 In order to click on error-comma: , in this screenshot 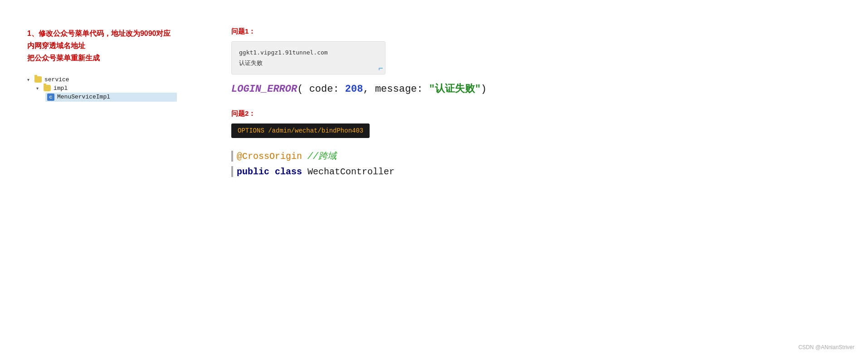, I will do `click(369, 89)`.